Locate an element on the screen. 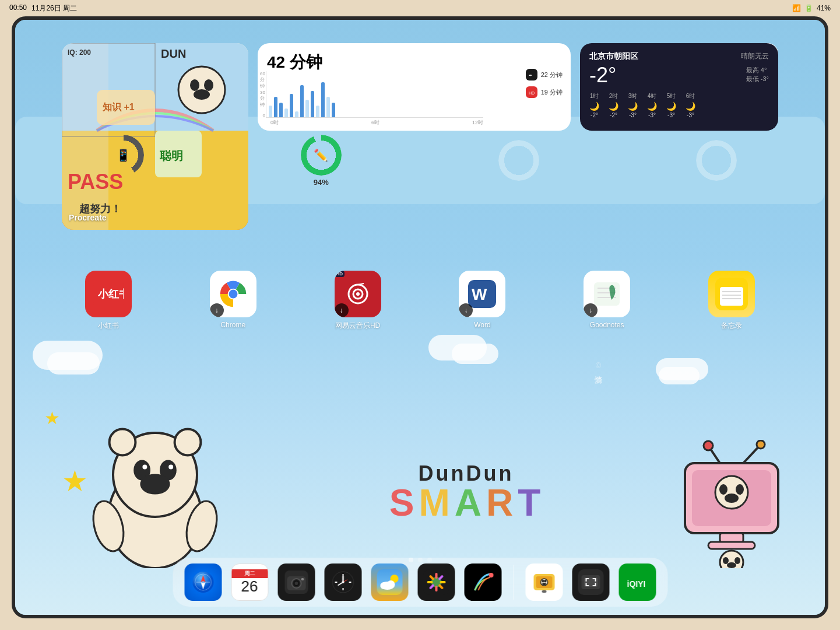 Image resolution: width=840 pixels, height=630 pixels. word-icon: W ↓ is located at coordinates (482, 294).